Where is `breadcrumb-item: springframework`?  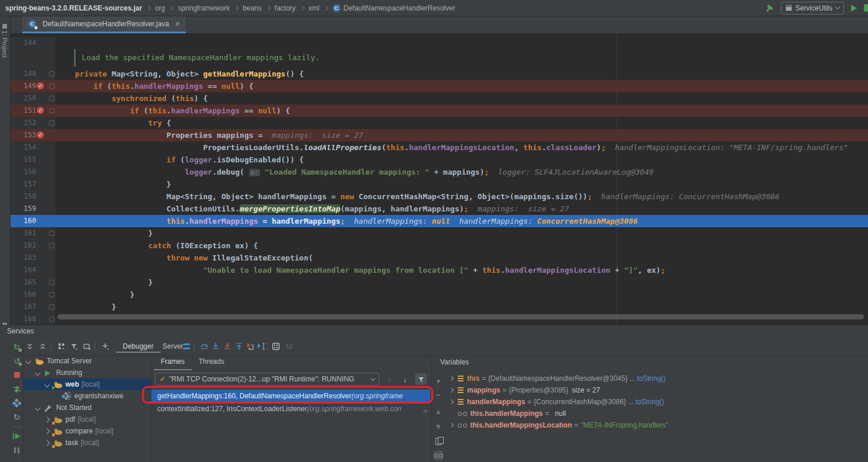 breadcrumb-item: springframework is located at coordinates (203, 8).